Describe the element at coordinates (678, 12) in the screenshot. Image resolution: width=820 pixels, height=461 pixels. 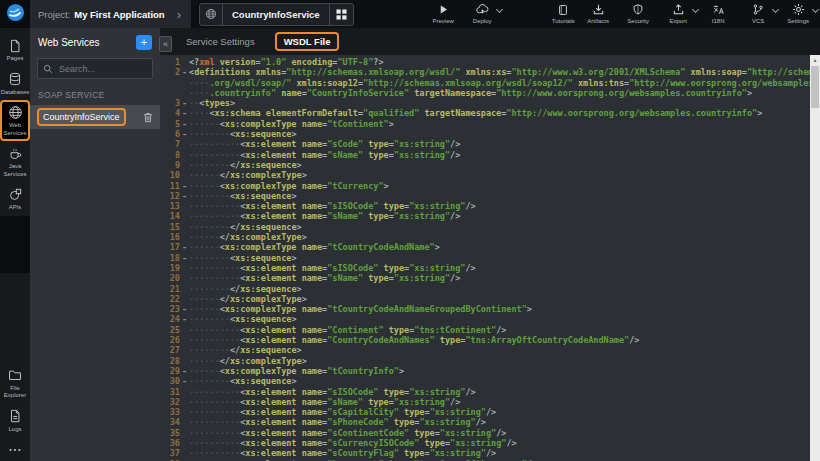
I see `export-button: Export` at that location.